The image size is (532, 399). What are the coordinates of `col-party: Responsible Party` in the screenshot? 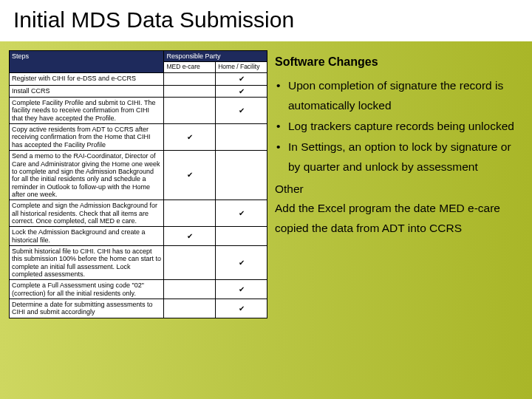 It's located at (216, 56).